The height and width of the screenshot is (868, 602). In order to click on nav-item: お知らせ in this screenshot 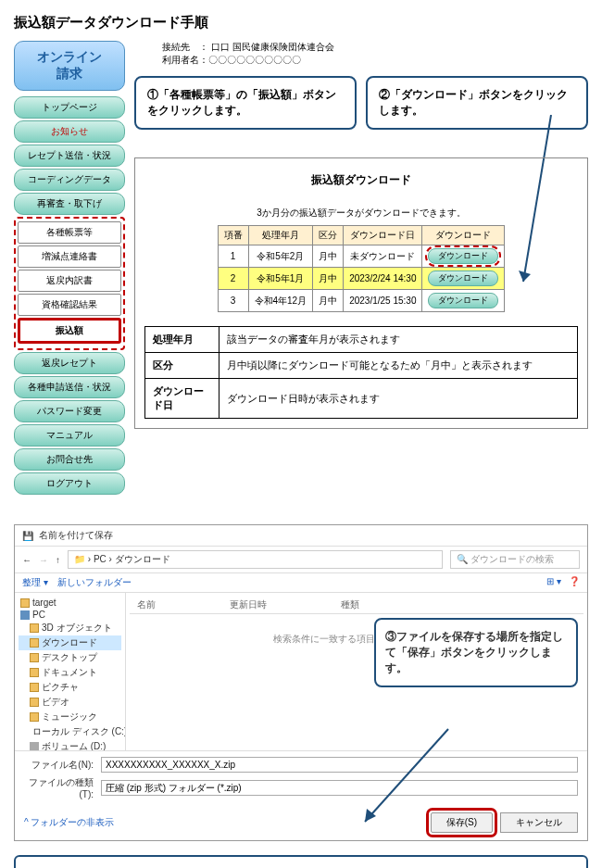, I will do `click(69, 132)`.